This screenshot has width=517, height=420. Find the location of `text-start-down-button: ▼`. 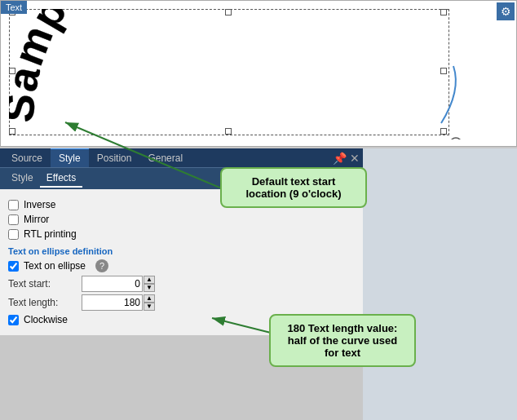

text-start-down-button: ▼ is located at coordinates (149, 288).